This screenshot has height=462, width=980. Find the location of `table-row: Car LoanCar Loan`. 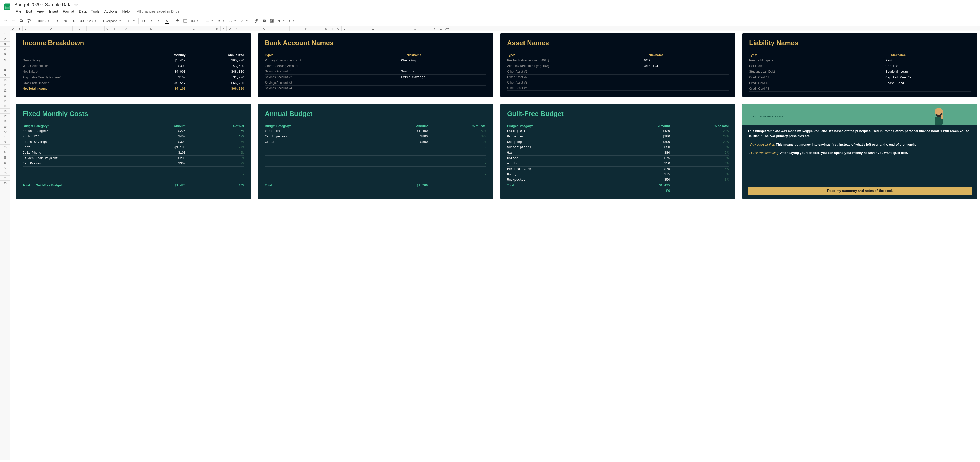

table-row: Car LoanCar Loan is located at coordinates (860, 66).